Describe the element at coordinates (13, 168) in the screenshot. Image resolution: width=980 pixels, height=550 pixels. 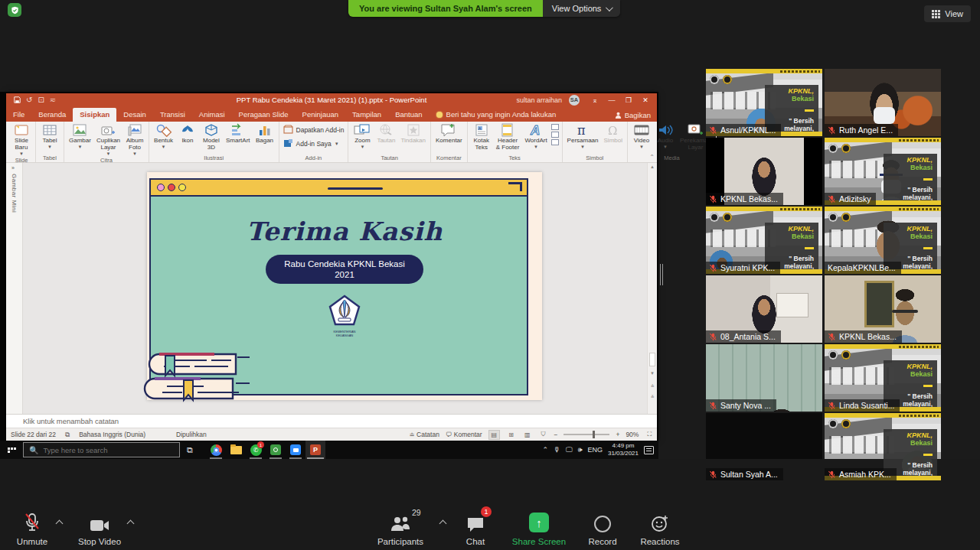
I see `expand-panel-icon: »` at that location.